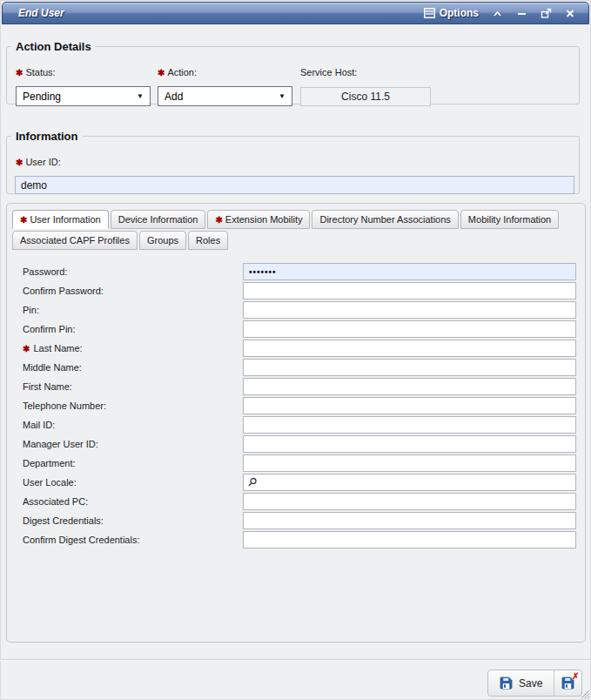 This screenshot has height=700, width=591. What do you see at coordinates (498, 14) in the screenshot?
I see `collapse-icon` at bounding box center [498, 14].